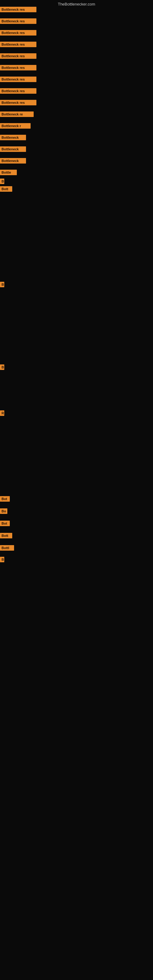  What do you see at coordinates (4, 511) in the screenshot?
I see `bottleneck-label-22: Bo` at bounding box center [4, 511].